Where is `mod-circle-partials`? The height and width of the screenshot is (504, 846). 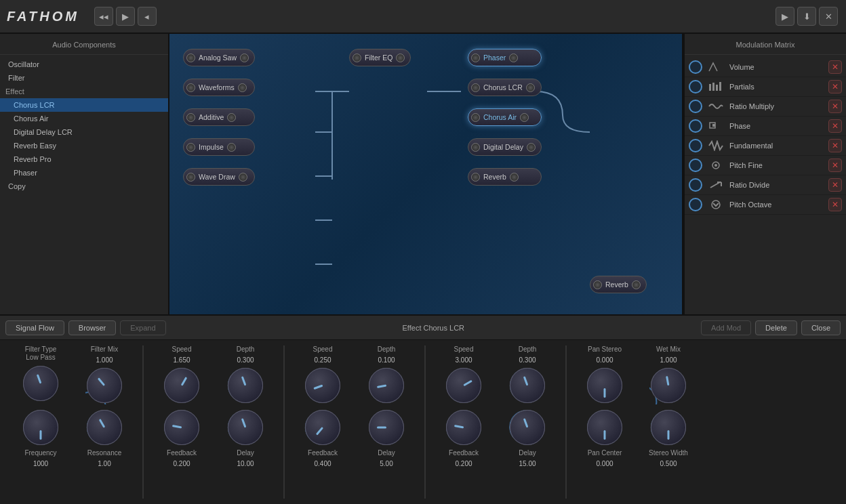 mod-circle-partials is located at coordinates (696, 87).